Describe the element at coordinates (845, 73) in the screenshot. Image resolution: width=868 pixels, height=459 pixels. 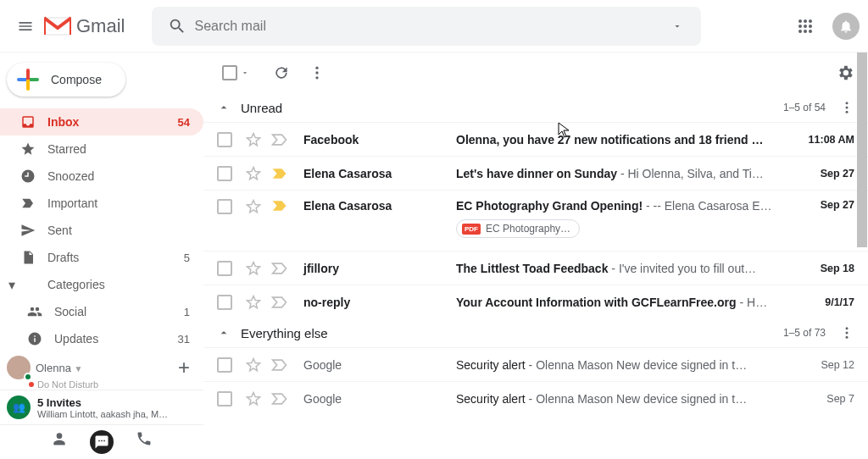
I see `settings-button` at that location.